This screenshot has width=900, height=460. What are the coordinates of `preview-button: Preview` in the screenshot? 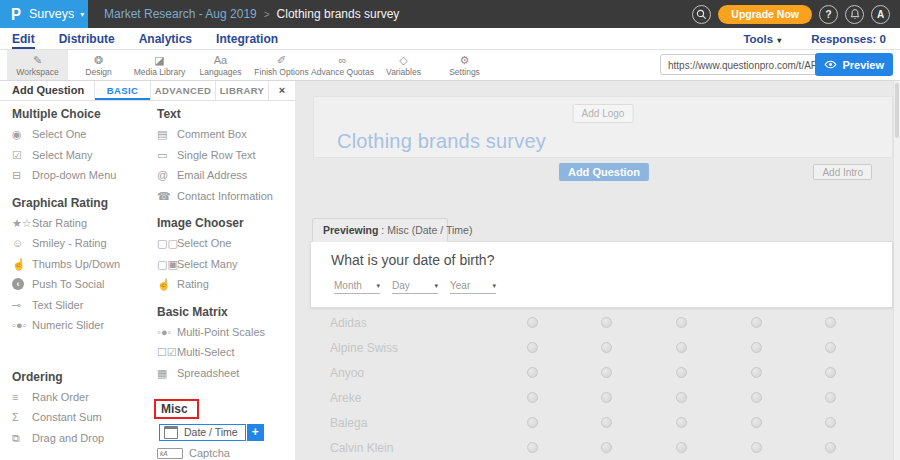 It's located at (854, 64).